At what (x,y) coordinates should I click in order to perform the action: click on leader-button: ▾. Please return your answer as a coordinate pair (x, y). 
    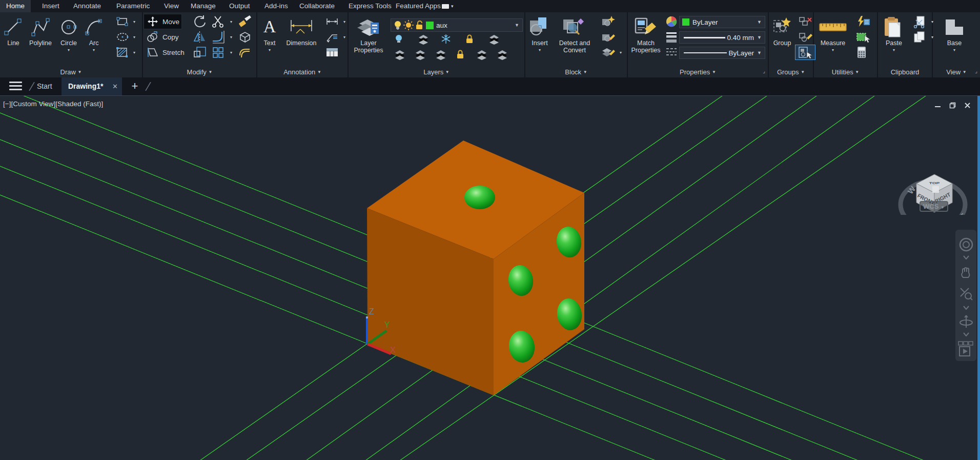
    Looking at the image, I should click on (335, 37).